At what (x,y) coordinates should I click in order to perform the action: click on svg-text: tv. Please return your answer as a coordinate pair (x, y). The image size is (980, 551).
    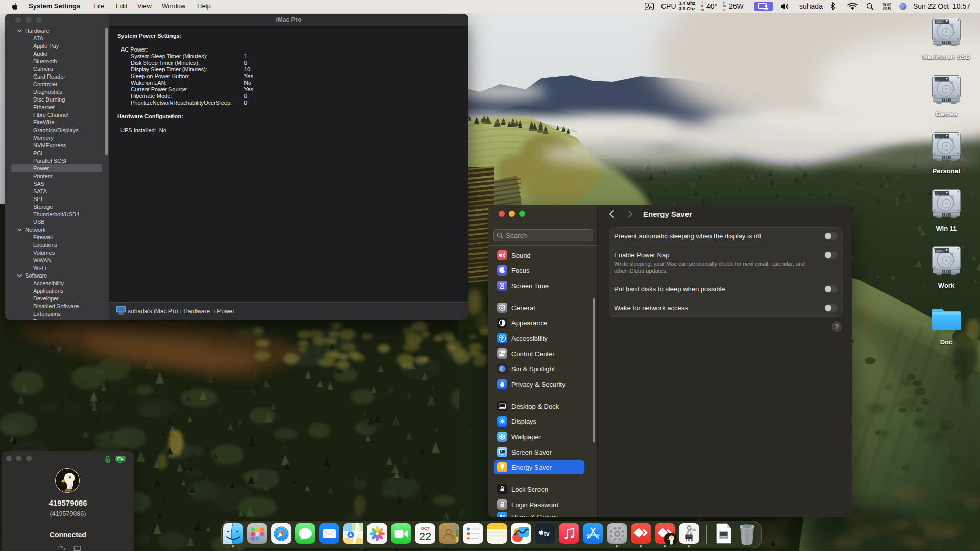
    Looking at the image, I should click on (547, 534).